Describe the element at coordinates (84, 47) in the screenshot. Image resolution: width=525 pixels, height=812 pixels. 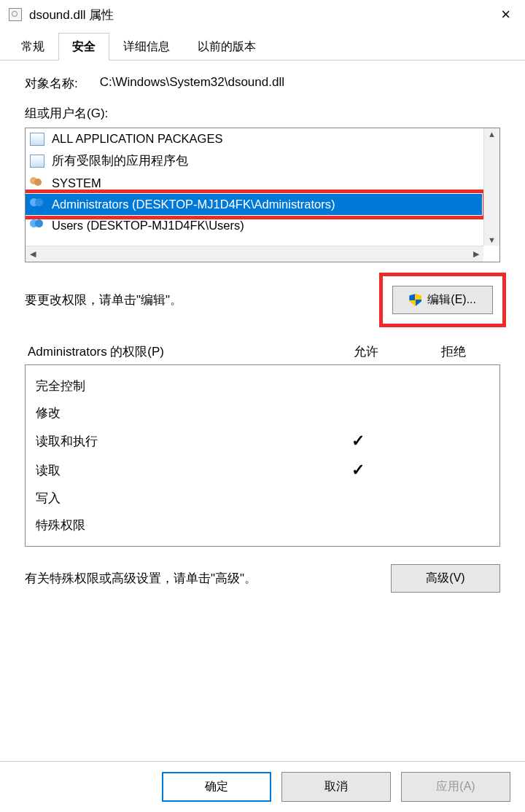
I see `tab-security: 安全` at that location.